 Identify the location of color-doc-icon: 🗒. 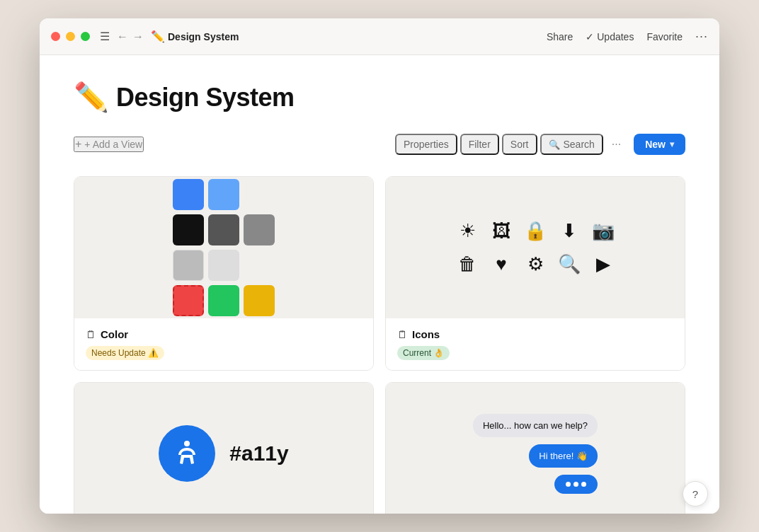
(91, 334).